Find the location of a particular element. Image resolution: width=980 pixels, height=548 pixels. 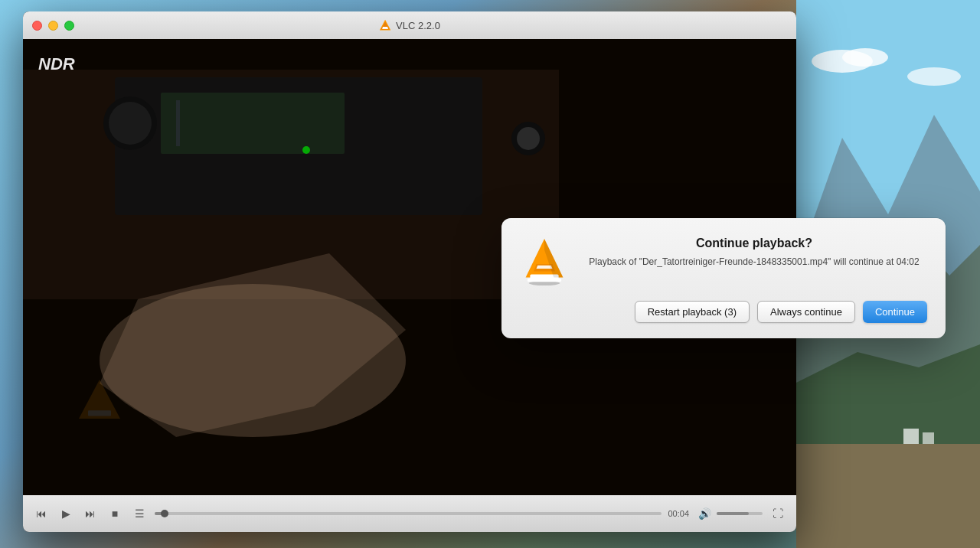

control-bar: ⏮ ▶ ⏭ ■ ☰ 00:04 🔊 ⛶ is located at coordinates (410, 514).